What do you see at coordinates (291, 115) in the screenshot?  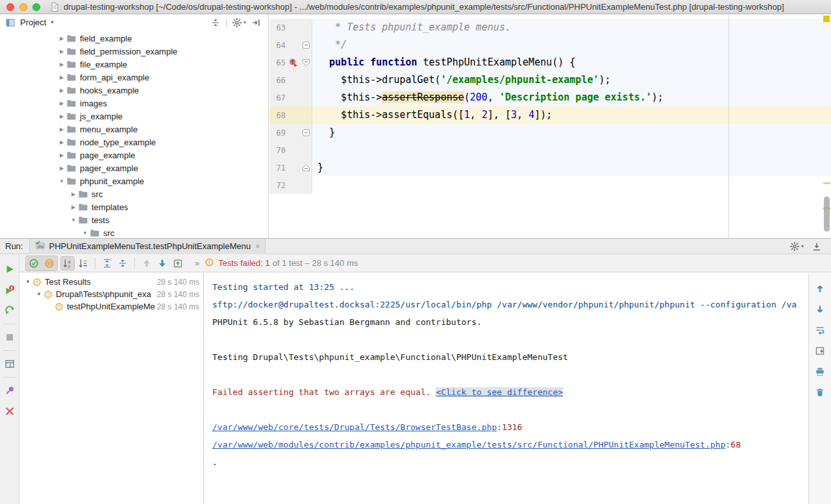 I see `gutter: 68` at bounding box center [291, 115].